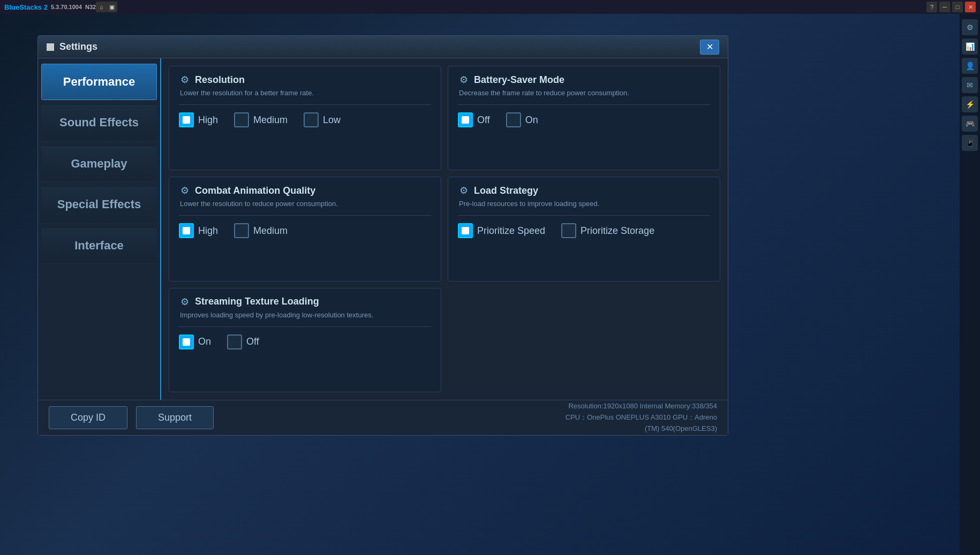 This screenshot has width=980, height=555. What do you see at coordinates (26, 7) in the screenshot?
I see `app-name: BlueStacks 2` at bounding box center [26, 7].